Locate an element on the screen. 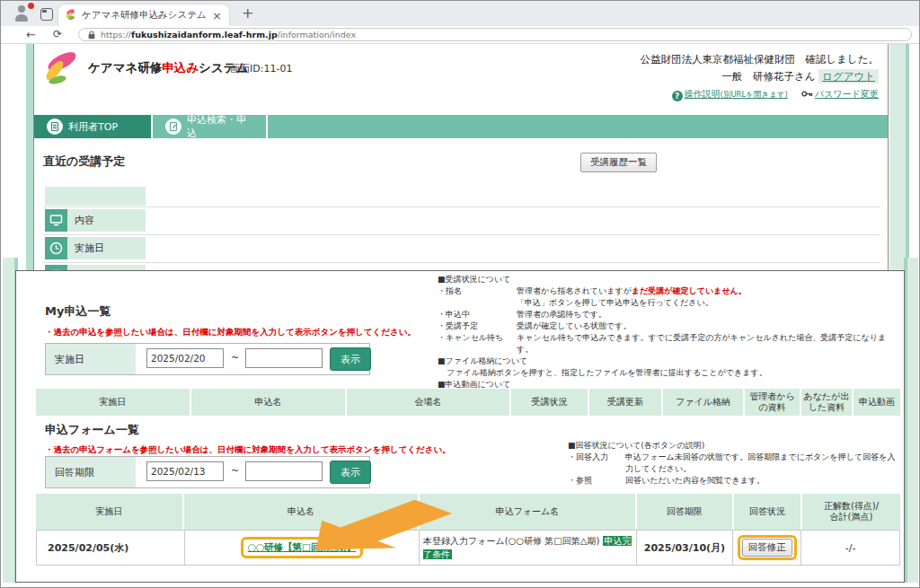 This screenshot has width=920, height=588. date-to-input is located at coordinates (284, 358).